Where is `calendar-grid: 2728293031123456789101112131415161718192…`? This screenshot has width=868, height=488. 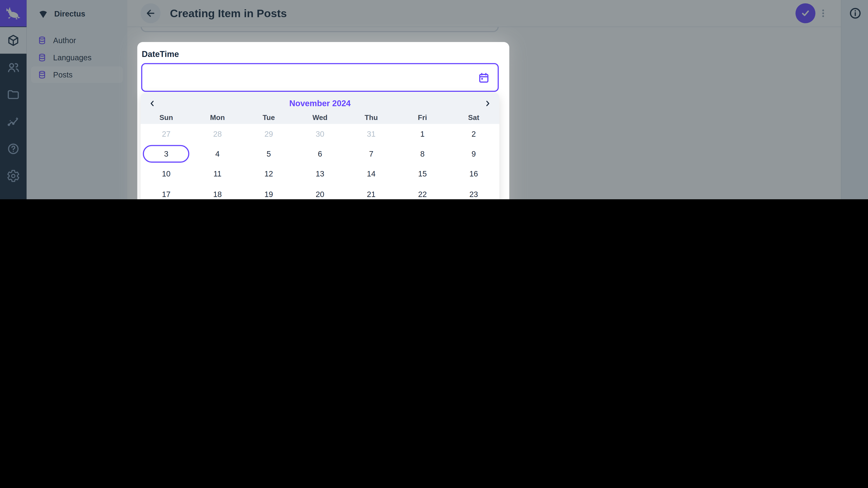 calendar-grid: 2728293031123456789101112131415161718192… is located at coordinates (320, 162).